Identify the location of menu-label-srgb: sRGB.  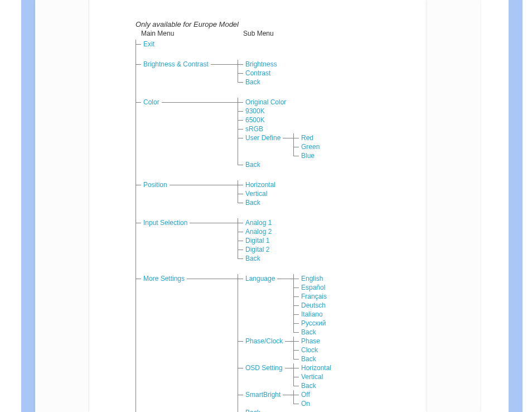
(254, 129).